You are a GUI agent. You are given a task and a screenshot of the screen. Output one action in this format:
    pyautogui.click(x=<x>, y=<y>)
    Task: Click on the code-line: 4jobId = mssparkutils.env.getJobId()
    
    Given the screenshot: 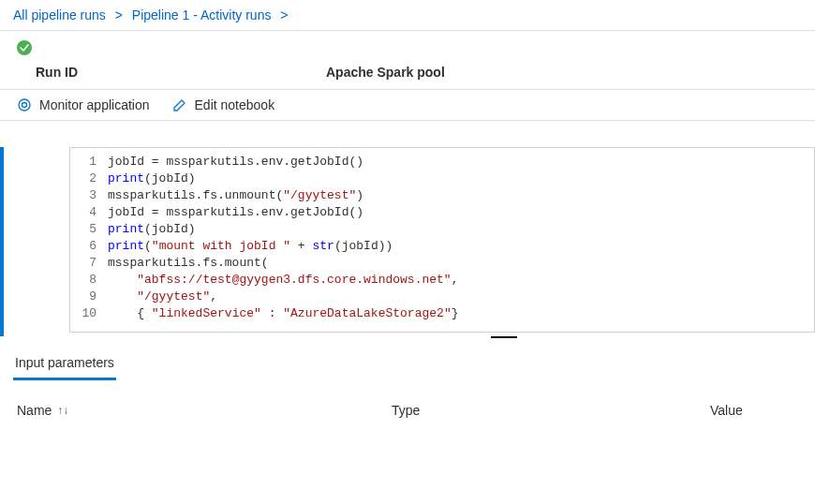 What is the action you would take?
    pyautogui.click(x=442, y=213)
    